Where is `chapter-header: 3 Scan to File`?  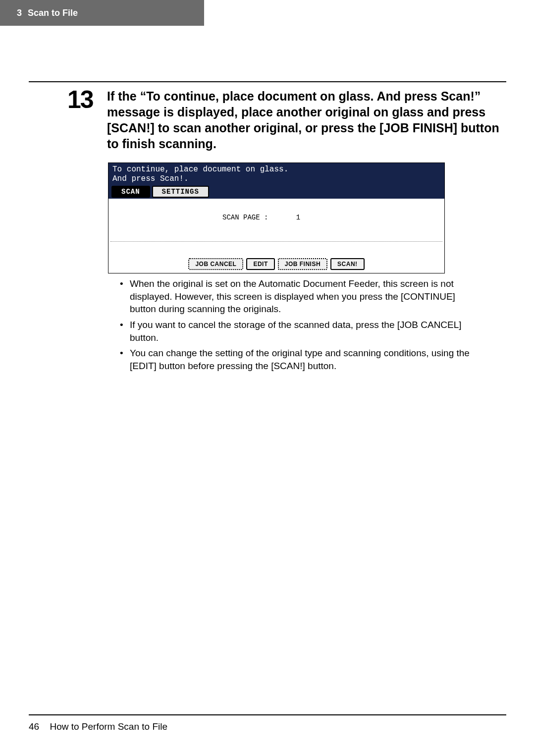
chapter-header: 3 Scan to File is located at coordinates (102, 13).